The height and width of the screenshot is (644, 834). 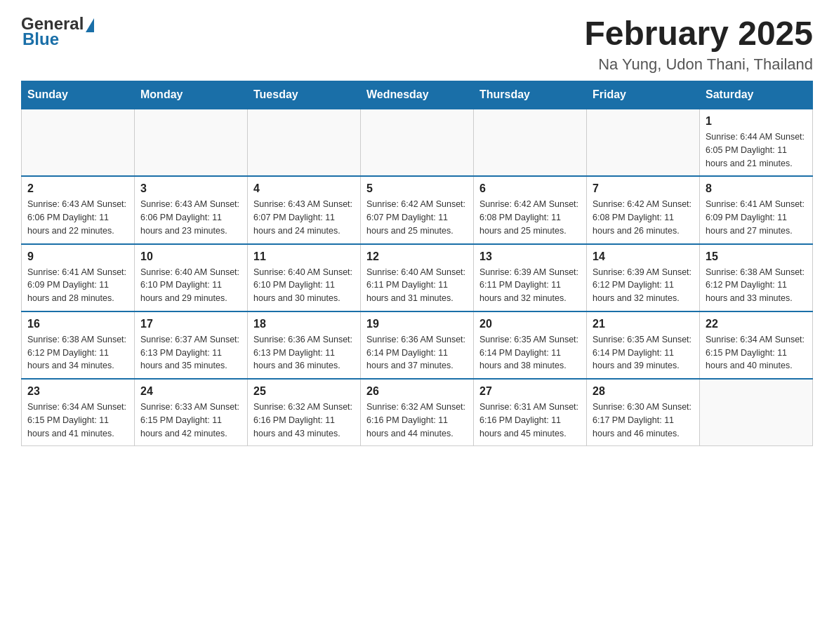 I want to click on day-number: 11, so click(x=304, y=257).